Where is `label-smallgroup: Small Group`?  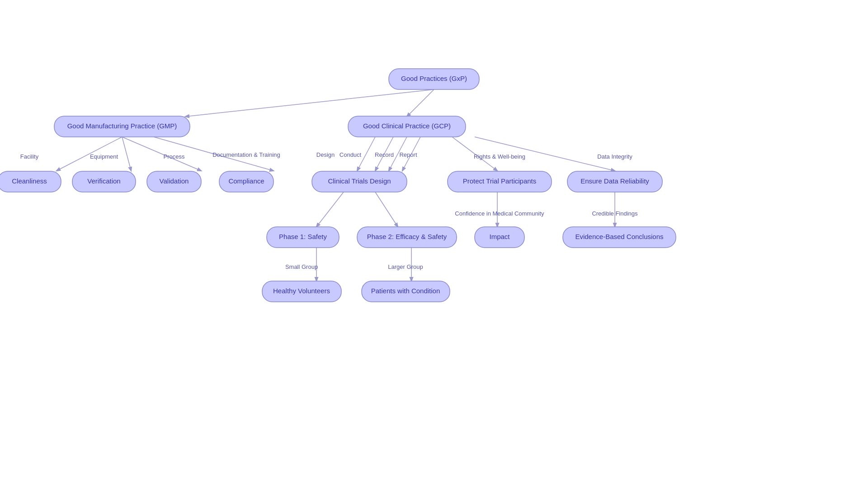
label-smallgroup: Small Group is located at coordinates (302, 267).